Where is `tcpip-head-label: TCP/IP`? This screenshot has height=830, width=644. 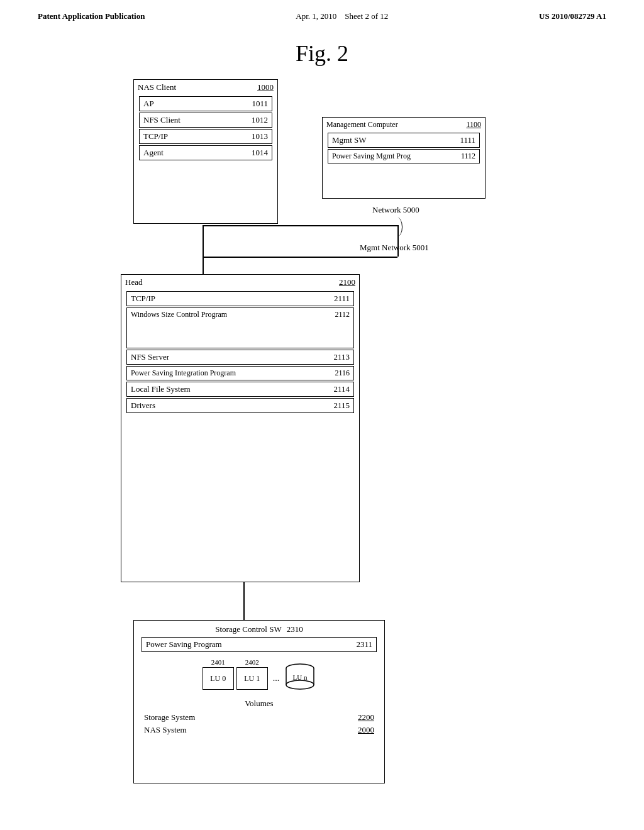
tcpip-head-label: TCP/IP is located at coordinates (143, 299).